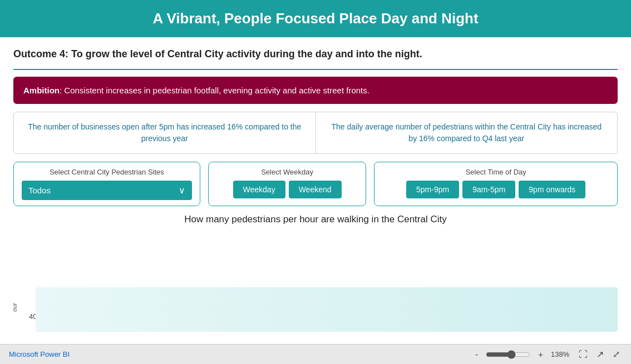  Describe the element at coordinates (496, 172) in the screenshot. I see `timeofday-label: Select Time of Day` at that location.